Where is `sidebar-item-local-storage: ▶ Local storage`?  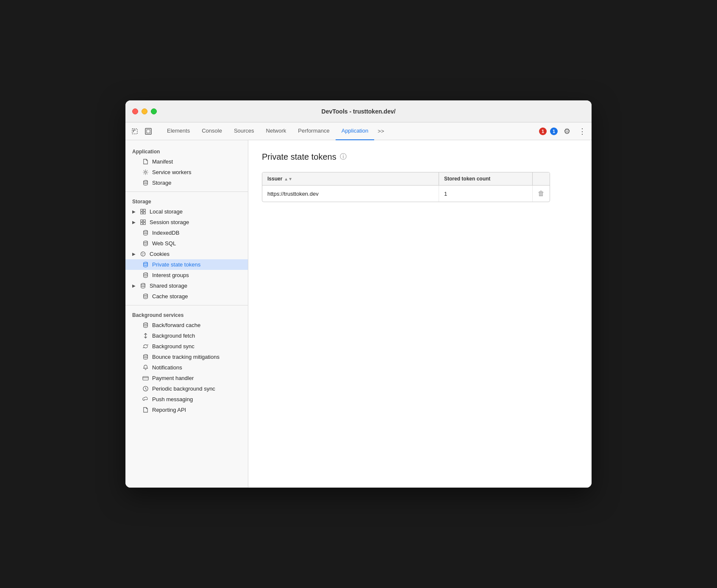 sidebar-item-local-storage: ▶ Local storage is located at coordinates (186, 212).